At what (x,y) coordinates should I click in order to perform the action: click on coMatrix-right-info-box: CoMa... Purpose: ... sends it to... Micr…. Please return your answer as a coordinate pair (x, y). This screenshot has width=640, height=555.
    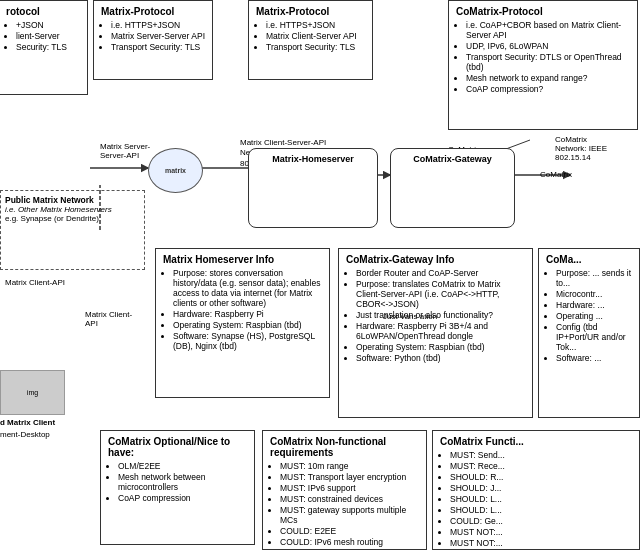
    Looking at the image, I should click on (589, 333).